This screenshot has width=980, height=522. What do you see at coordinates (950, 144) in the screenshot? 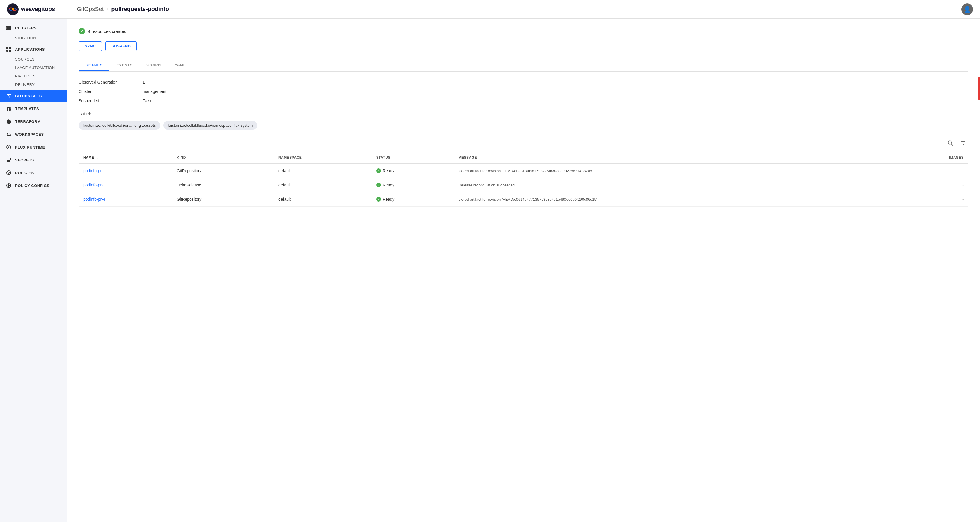
I see `search-button` at bounding box center [950, 144].